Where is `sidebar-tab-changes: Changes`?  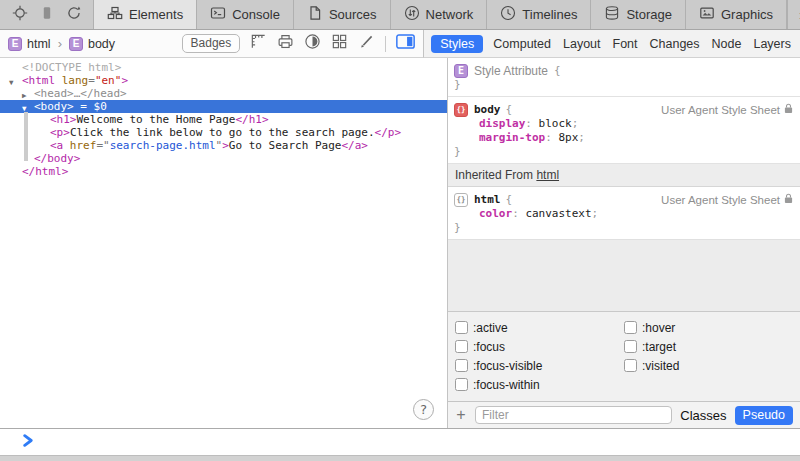 sidebar-tab-changes: Changes is located at coordinates (675, 44).